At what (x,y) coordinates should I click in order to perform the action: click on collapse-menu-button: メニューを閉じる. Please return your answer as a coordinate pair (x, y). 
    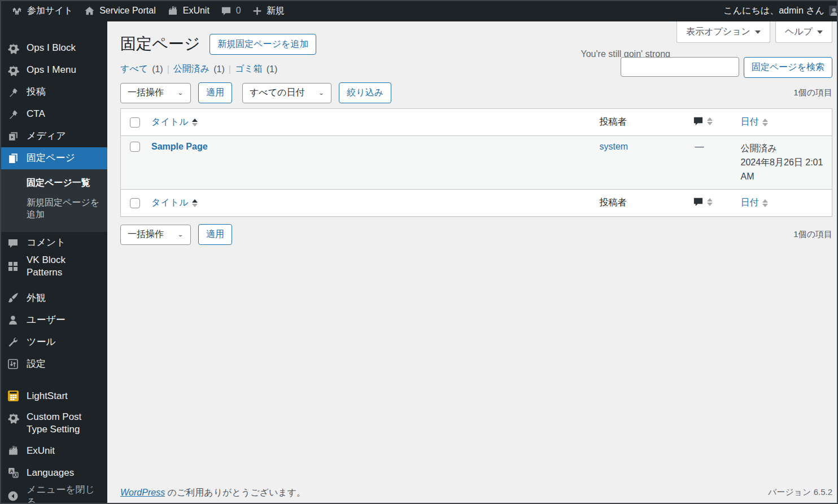
    Looking at the image, I should click on (54, 494).